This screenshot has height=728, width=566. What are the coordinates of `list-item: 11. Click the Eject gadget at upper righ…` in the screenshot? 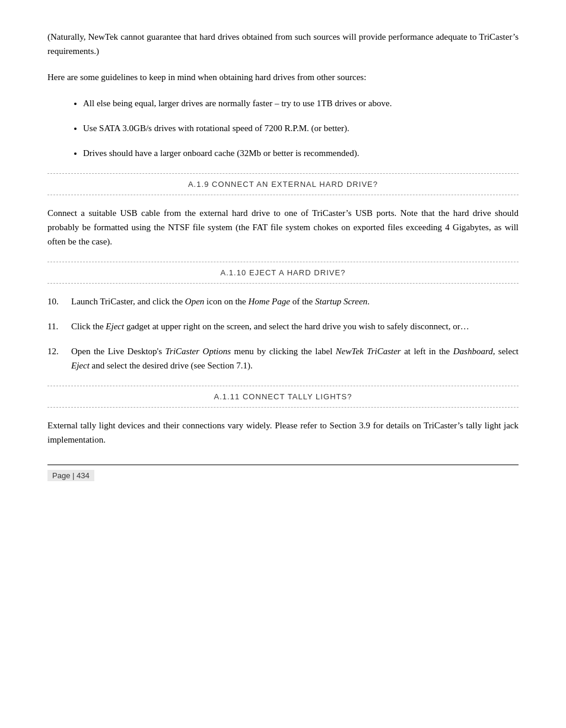 It's located at (283, 326).